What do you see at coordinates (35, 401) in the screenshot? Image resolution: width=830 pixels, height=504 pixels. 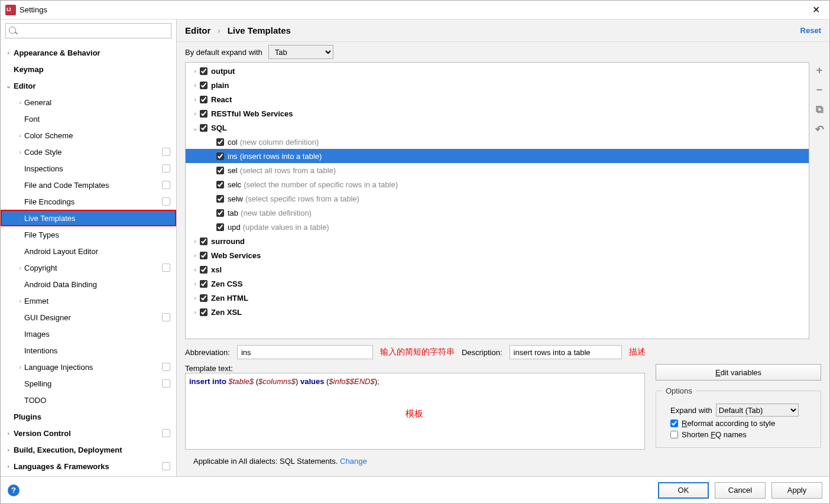 I see `sidebar-item-label: TODO` at bounding box center [35, 401].